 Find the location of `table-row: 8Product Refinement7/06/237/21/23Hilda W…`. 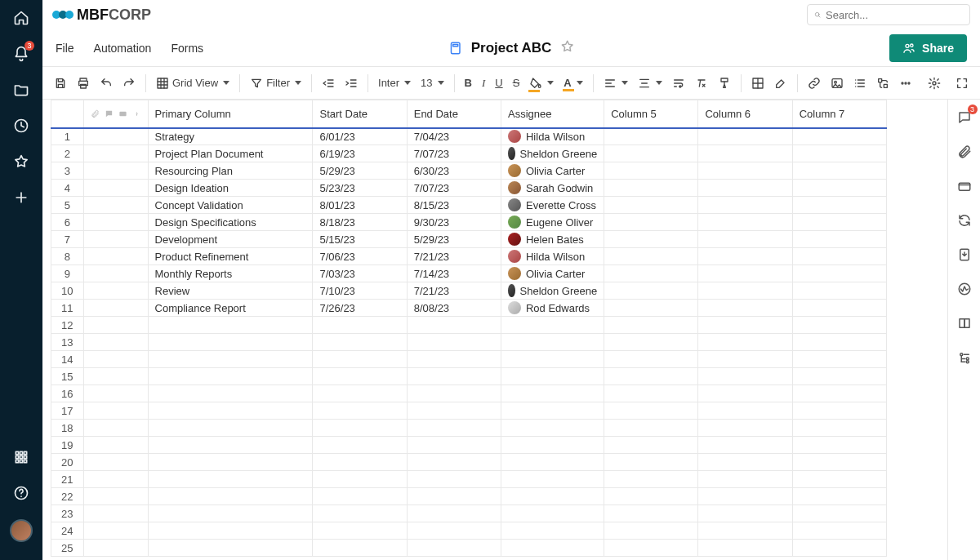

table-row: 8Product Refinement7/06/237/21/23Hilda W… is located at coordinates (469, 256).